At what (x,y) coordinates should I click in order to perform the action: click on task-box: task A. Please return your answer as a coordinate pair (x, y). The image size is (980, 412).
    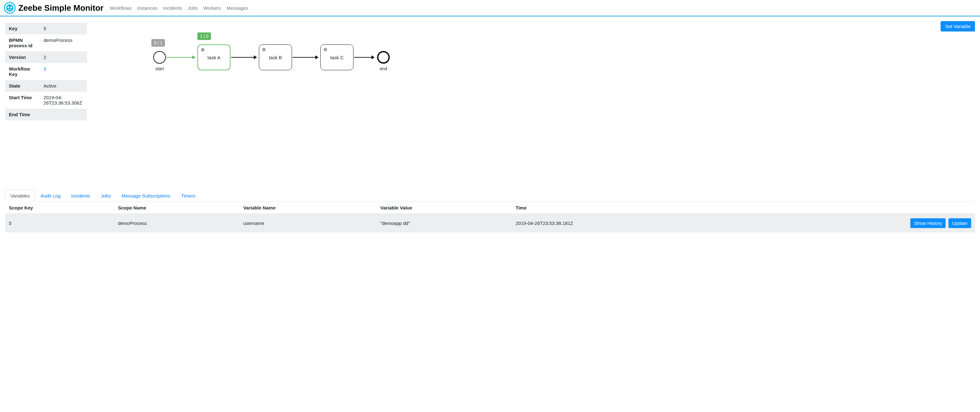
    Looking at the image, I should click on (214, 57).